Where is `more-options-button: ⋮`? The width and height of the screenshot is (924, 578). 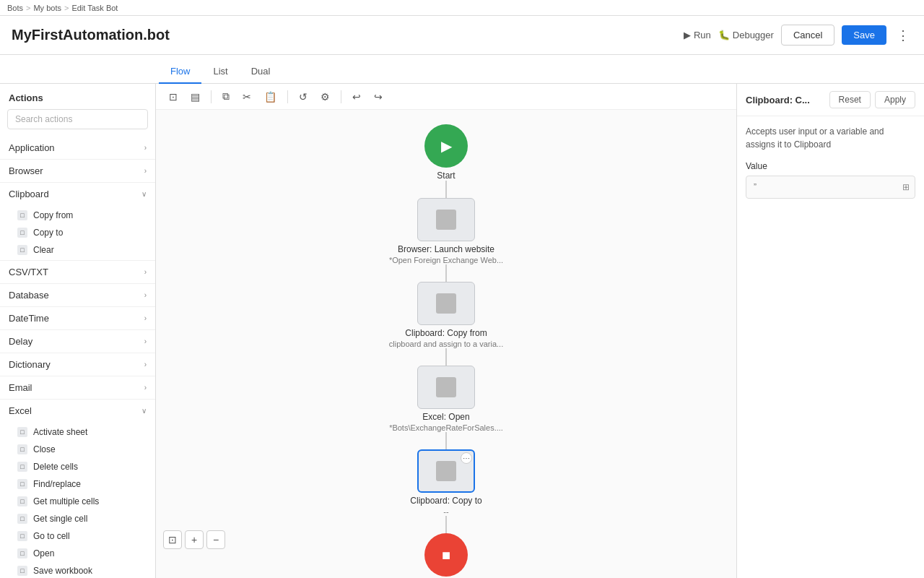 more-options-button: ⋮ is located at coordinates (903, 35).